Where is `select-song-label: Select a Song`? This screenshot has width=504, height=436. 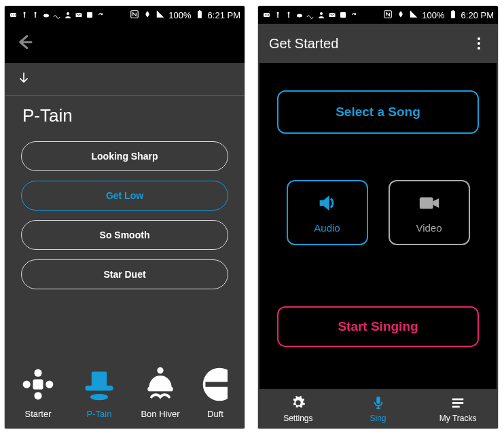
select-song-label: Select a Song is located at coordinates (378, 112).